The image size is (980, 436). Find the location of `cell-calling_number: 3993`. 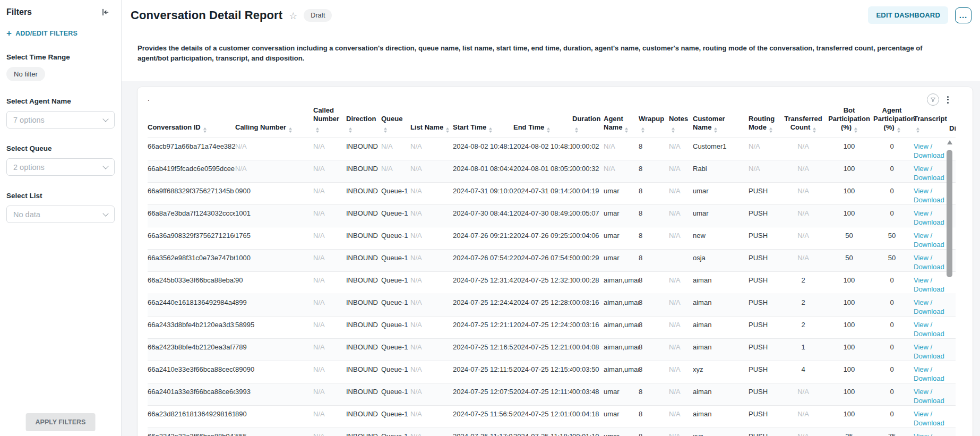

cell-calling_number: 3993 is located at coordinates (274, 395).